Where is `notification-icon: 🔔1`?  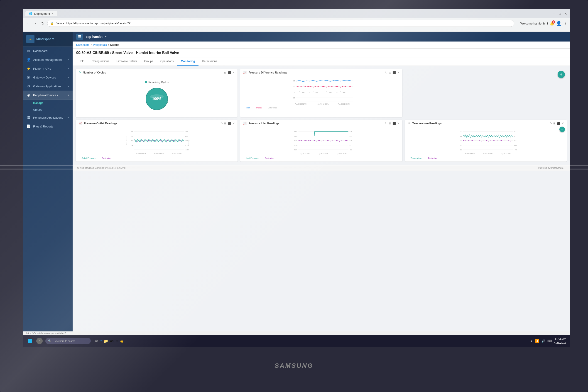
notification-icon: 🔔1 is located at coordinates (552, 24).